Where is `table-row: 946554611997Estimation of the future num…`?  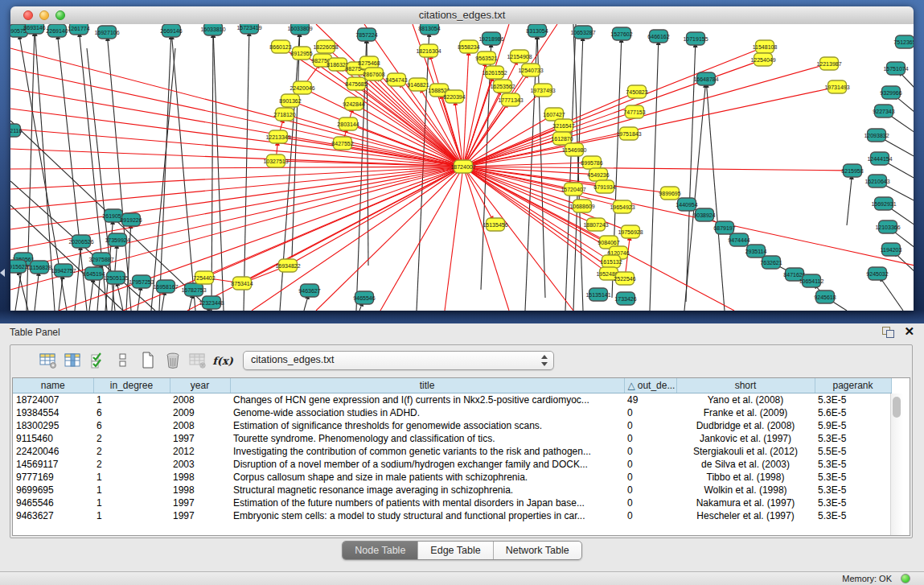 table-row: 946554611997Estimation of the future num… is located at coordinates (452, 503).